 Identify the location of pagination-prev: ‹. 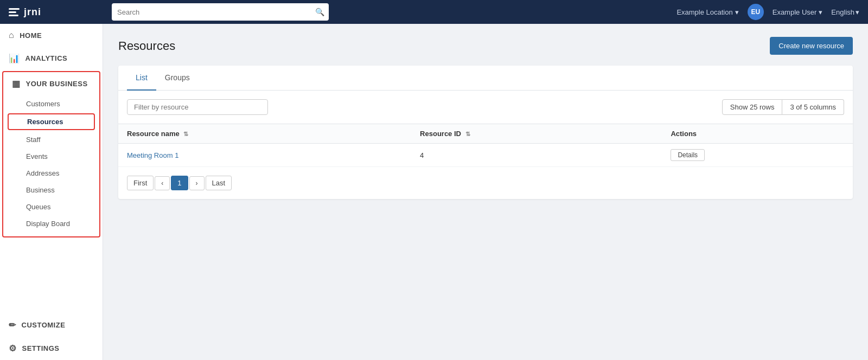
(162, 183).